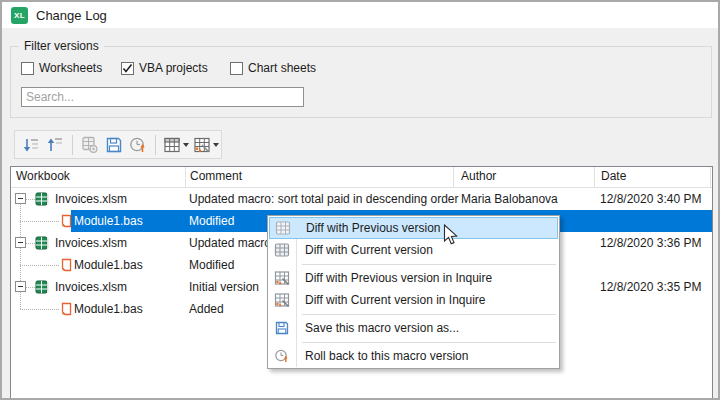  What do you see at coordinates (202, 145) in the screenshot?
I see `view-columns-inquire-icon` at bounding box center [202, 145].